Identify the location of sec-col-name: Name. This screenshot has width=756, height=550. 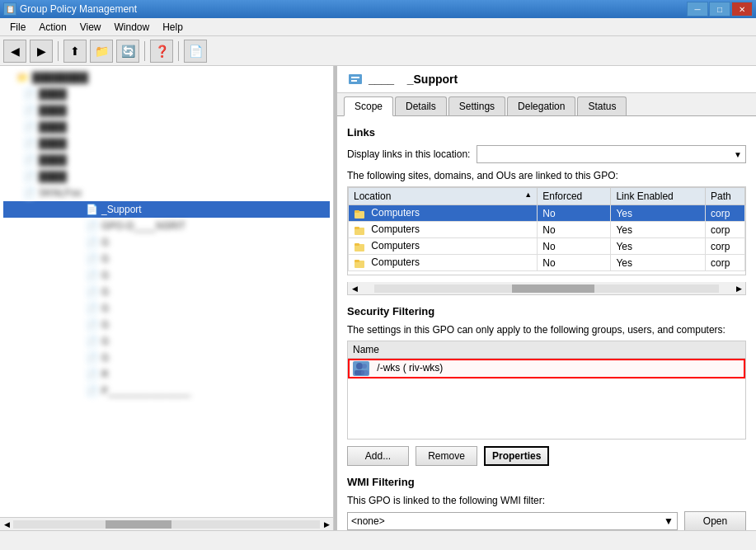
(547, 350).